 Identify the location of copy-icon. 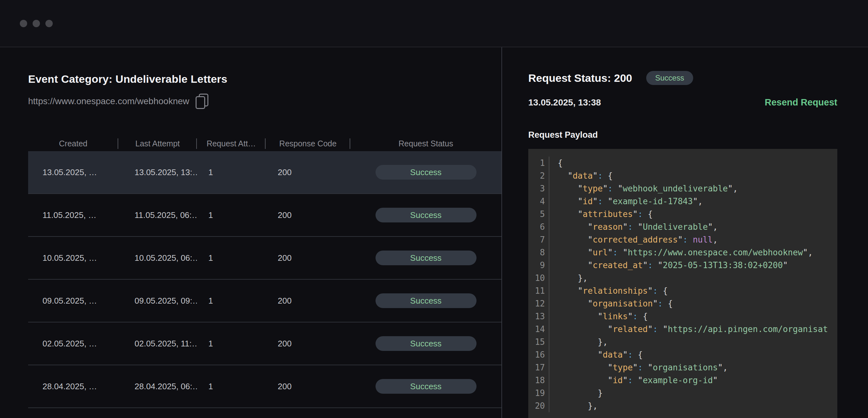
(202, 101).